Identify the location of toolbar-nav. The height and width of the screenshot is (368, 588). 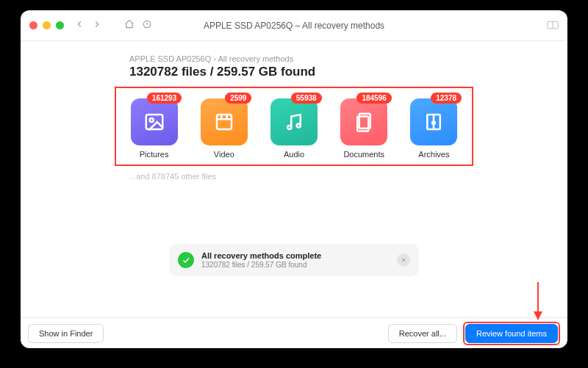
(113, 26).